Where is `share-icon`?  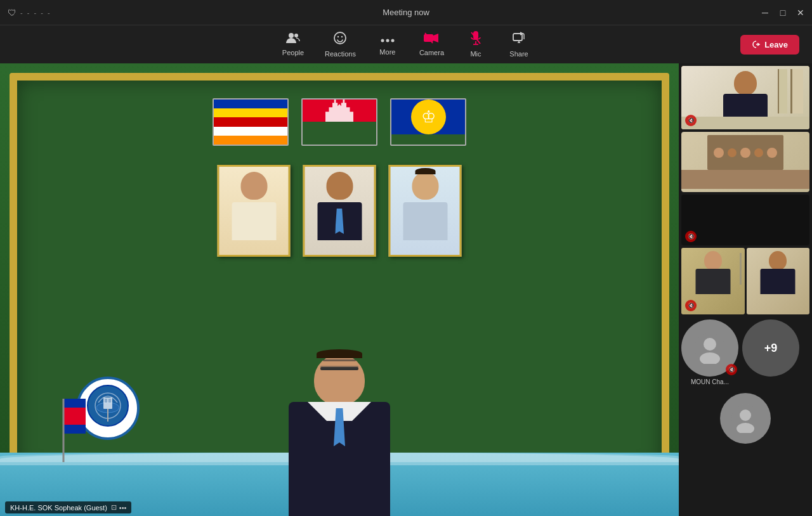 share-icon is located at coordinates (519, 39).